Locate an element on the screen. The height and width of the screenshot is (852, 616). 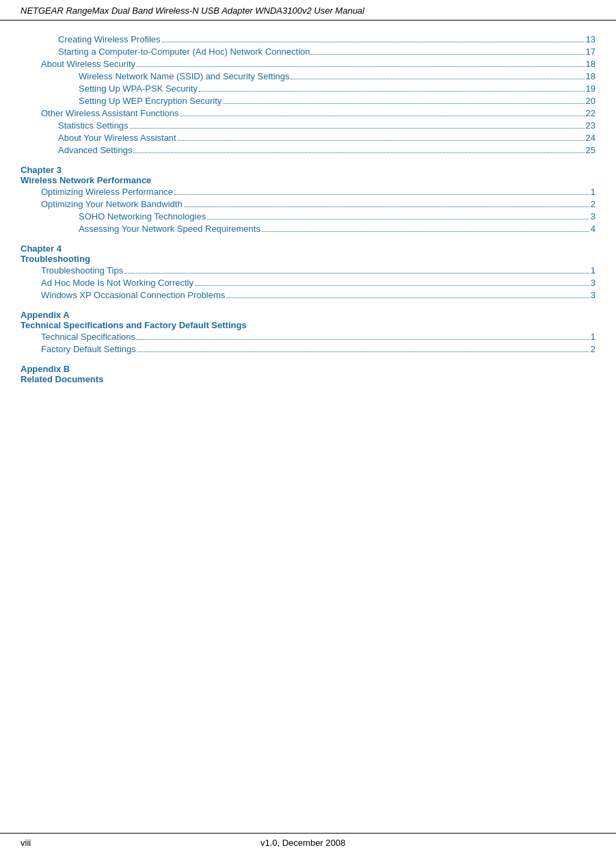
toc-link-wireless-network-name: Wireless Network Name (SSID) and Securit… is located at coordinates (184, 77).